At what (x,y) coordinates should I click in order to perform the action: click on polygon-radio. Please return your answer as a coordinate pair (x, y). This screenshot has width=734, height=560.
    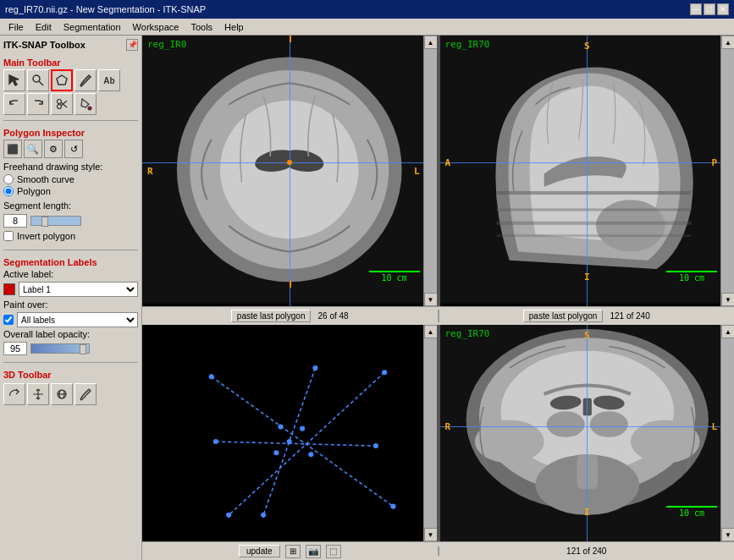
    Looking at the image, I should click on (8, 191).